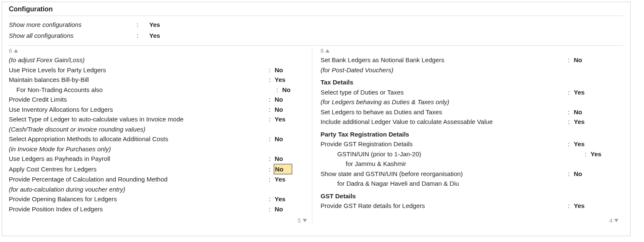  I want to click on credit-limits-row: Provide Credit Limits : No, so click(159, 100).